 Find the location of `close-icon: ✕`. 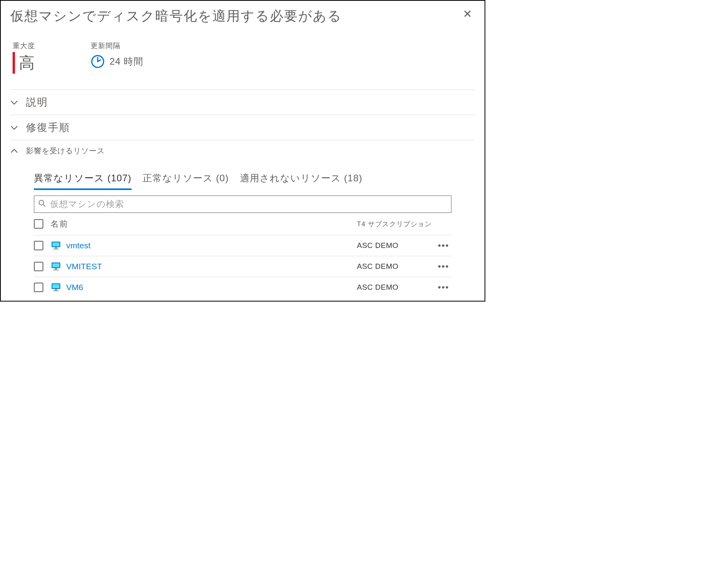

close-icon: ✕ is located at coordinates (467, 14).